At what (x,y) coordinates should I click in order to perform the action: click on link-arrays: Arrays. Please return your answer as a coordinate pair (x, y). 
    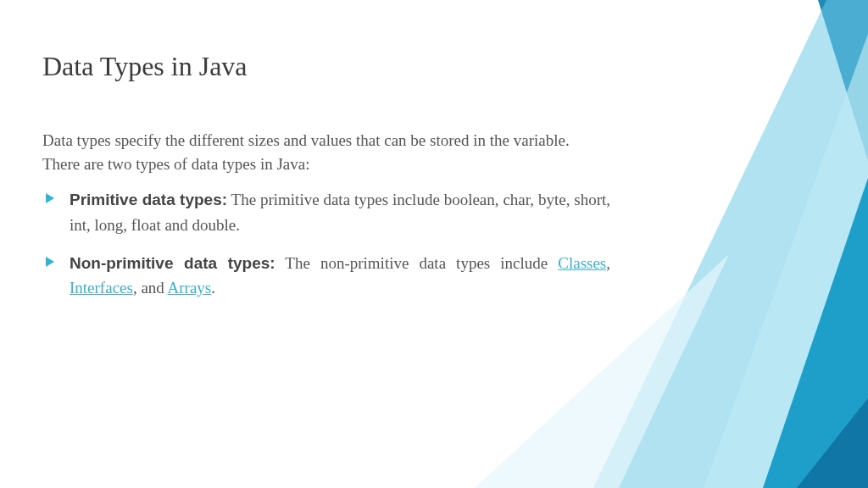
    Looking at the image, I should click on (190, 288).